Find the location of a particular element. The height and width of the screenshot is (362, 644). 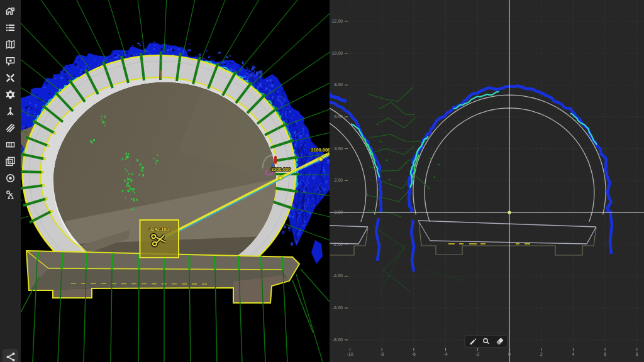

svg-text: 3100.000 is located at coordinates (320, 150).